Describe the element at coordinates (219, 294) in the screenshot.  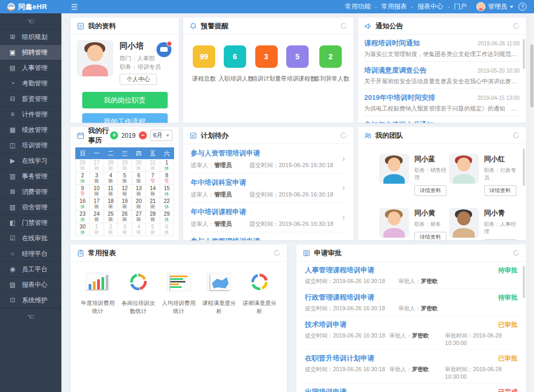
I see `report-item: 课程满意度分析` at that location.